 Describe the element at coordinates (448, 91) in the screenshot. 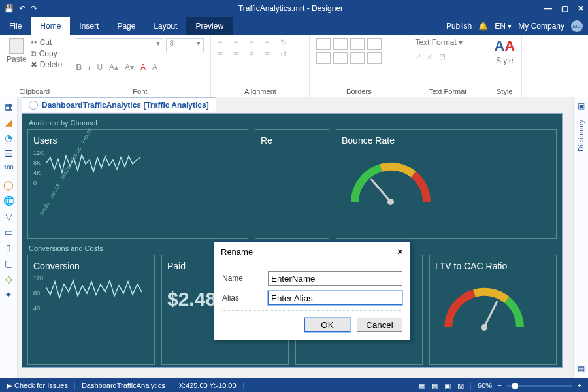

I see `group-label-textformat: Text Format` at that location.